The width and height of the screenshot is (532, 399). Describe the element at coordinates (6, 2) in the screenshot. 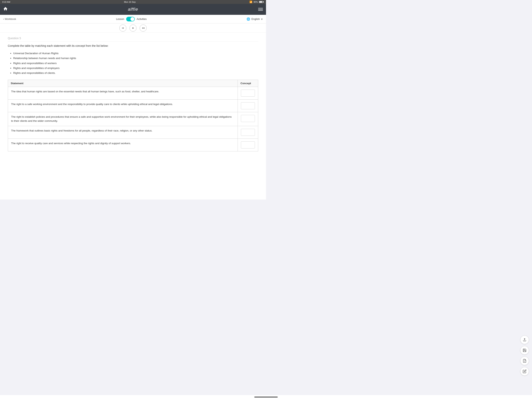

I see `status-time: 8:22 AM` at that location.